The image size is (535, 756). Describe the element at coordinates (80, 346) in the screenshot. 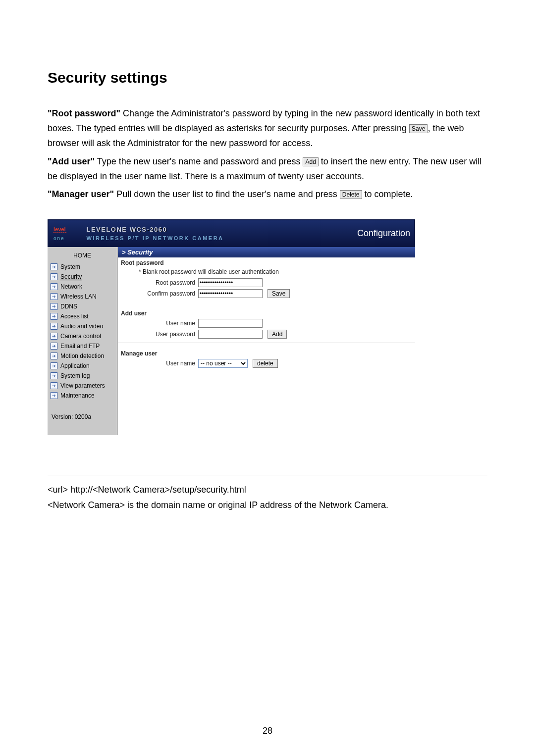

I see `sidebar-item-label: Email and FTP` at that location.